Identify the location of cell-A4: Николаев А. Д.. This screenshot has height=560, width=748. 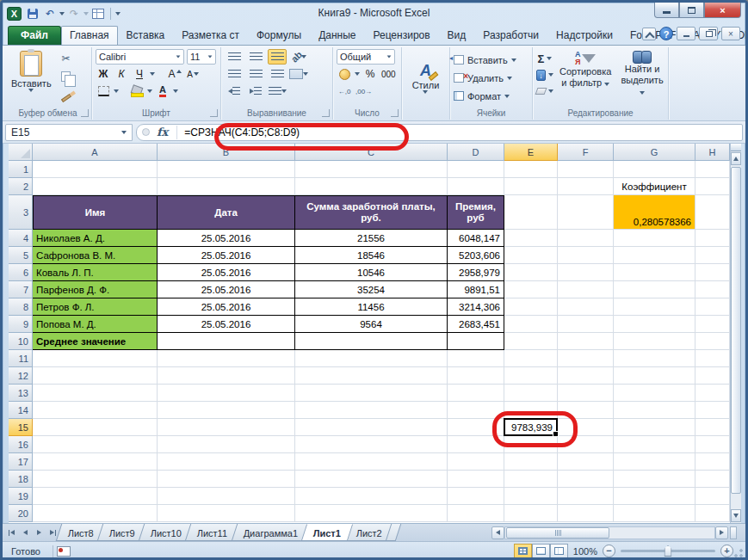
(95, 238).